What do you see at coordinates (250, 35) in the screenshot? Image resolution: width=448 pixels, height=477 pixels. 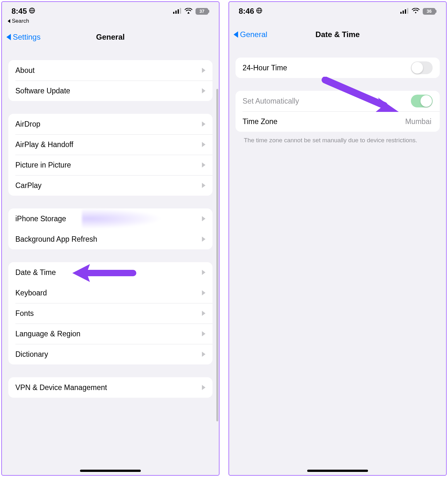 I see `nav-back-button: General` at bounding box center [250, 35].